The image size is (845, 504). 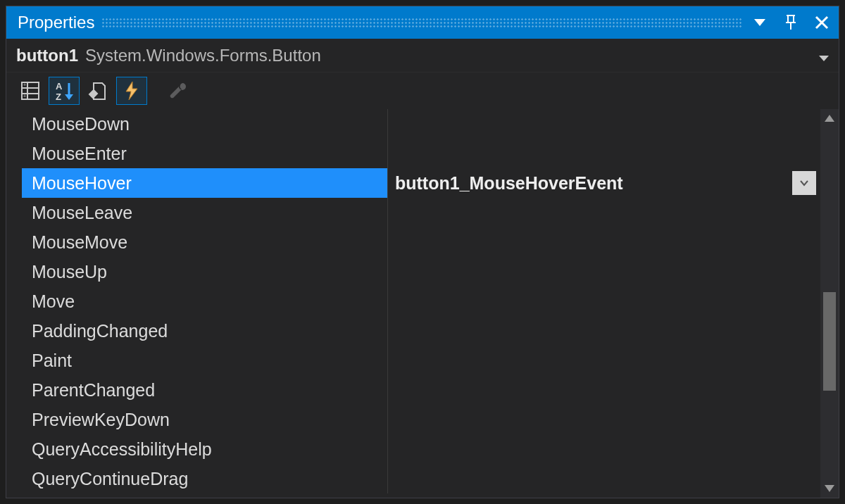 What do you see at coordinates (421, 213) in the screenshot?
I see `event-row: MouseLeave` at bounding box center [421, 213].